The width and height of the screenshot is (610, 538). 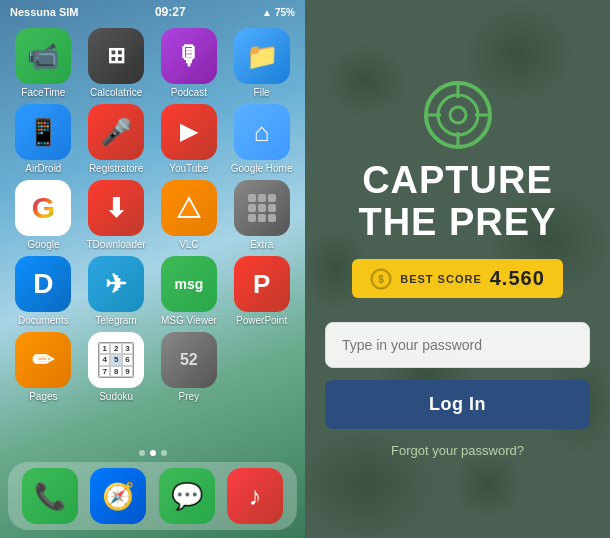 What do you see at coordinates (262, 208) in the screenshot?
I see `extra-icon` at bounding box center [262, 208].